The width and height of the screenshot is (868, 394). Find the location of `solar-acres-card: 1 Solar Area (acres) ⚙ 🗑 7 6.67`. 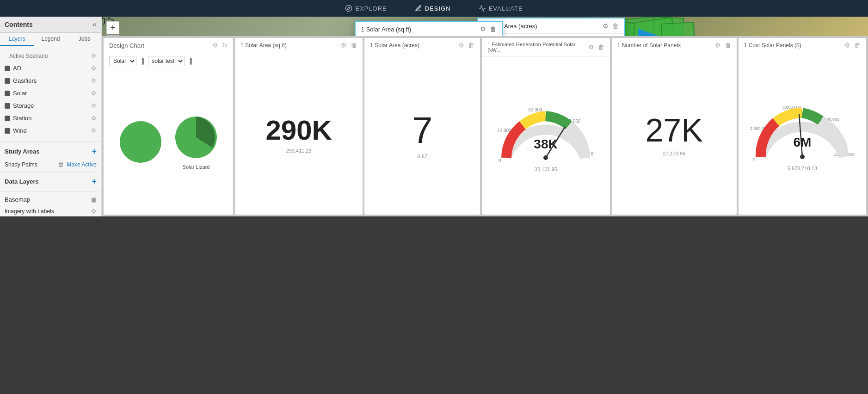

solar-acres-card: 1 Solar Area (acres) ⚙ 🗑 7 6.67 is located at coordinates (422, 126).